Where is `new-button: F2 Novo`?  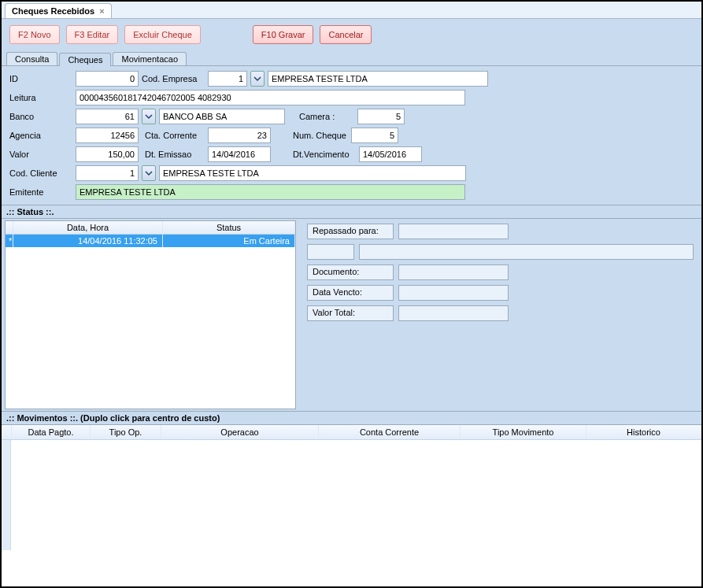 new-button: F2 Novo is located at coordinates (35, 35).